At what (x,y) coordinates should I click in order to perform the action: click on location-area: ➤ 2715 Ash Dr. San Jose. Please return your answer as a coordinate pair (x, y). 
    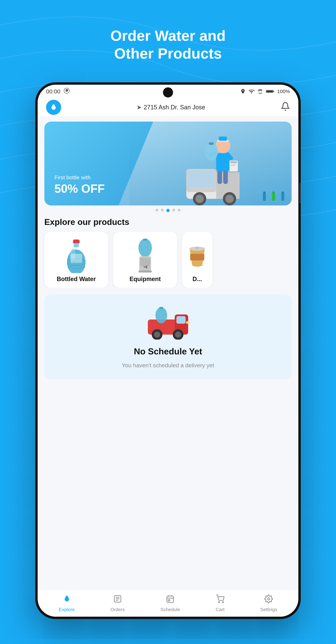
    Looking at the image, I should click on (171, 107).